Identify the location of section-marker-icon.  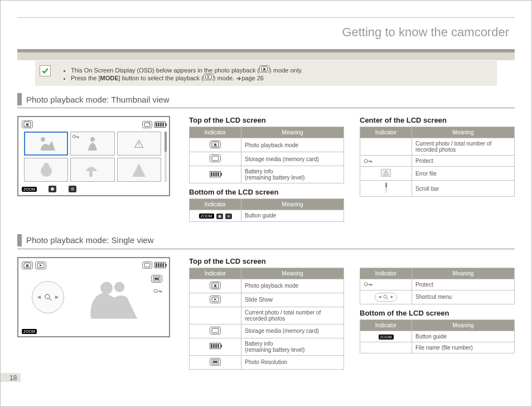
(20, 99).